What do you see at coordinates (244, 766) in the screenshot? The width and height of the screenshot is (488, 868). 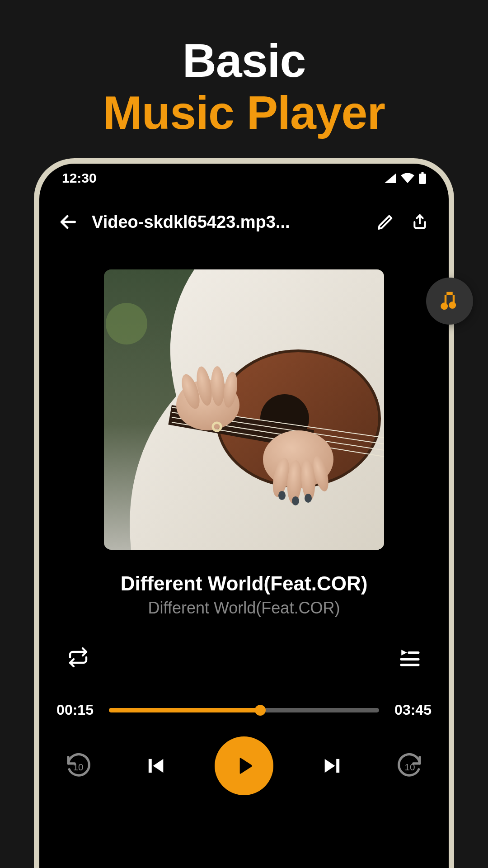 I see `play-button` at bounding box center [244, 766].